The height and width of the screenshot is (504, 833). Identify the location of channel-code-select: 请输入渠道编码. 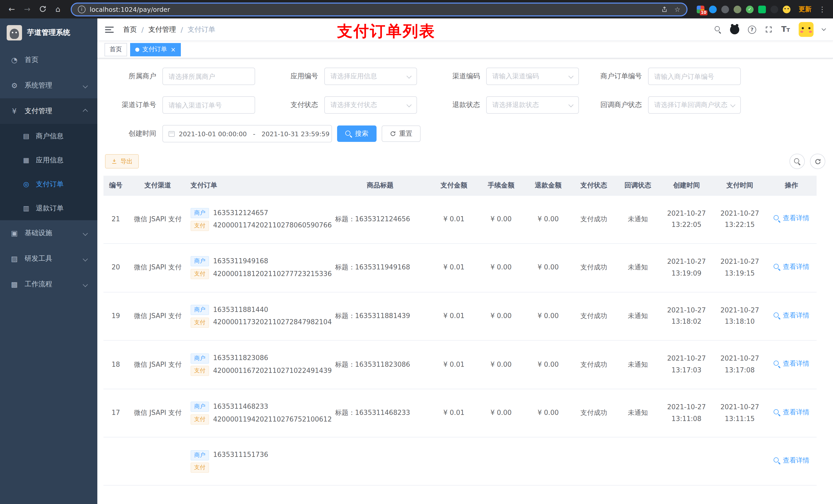
(532, 76).